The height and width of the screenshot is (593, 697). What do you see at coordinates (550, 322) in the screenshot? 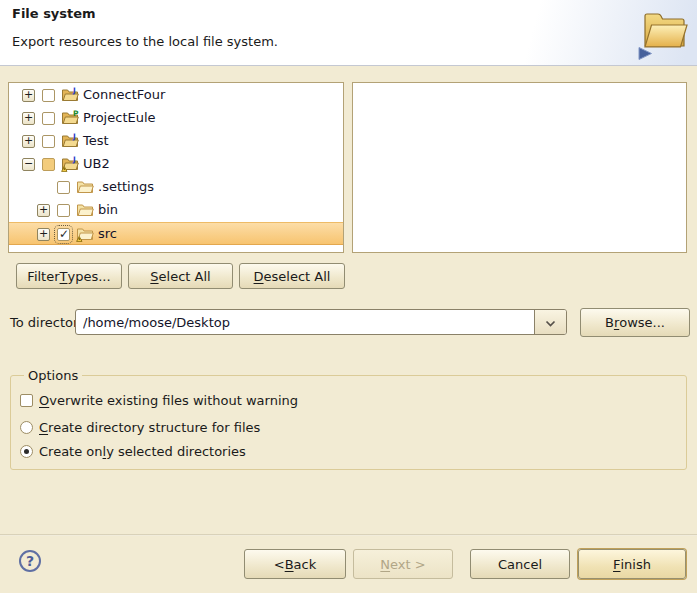
I see `combo-dropdown-button` at bounding box center [550, 322].